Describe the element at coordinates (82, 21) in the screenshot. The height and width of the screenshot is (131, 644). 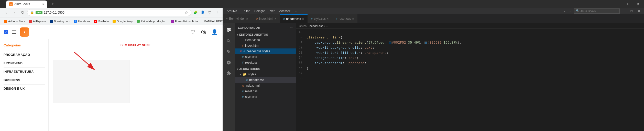
I see `bookmark-facebook: f Facebook` at that location.